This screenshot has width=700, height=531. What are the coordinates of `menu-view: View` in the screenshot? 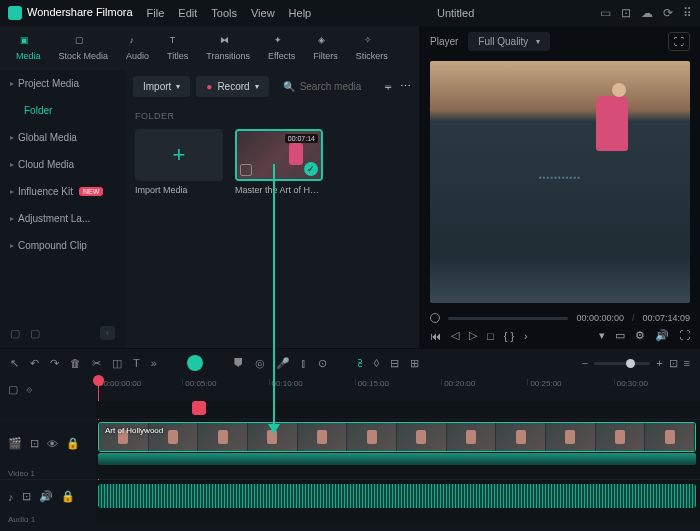 It's located at (263, 13).